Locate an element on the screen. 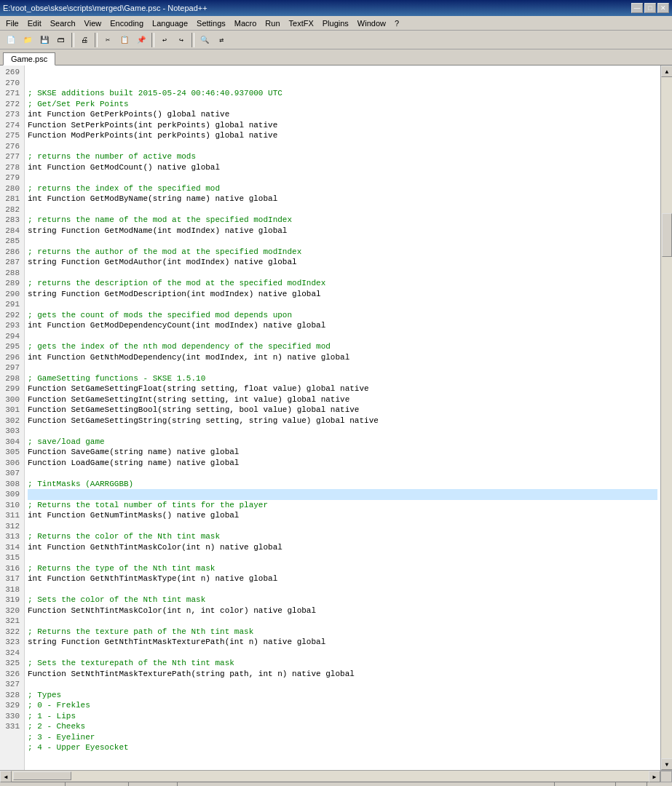 This screenshot has height=786, width=672. find-button: 🔍 is located at coordinates (205, 40).